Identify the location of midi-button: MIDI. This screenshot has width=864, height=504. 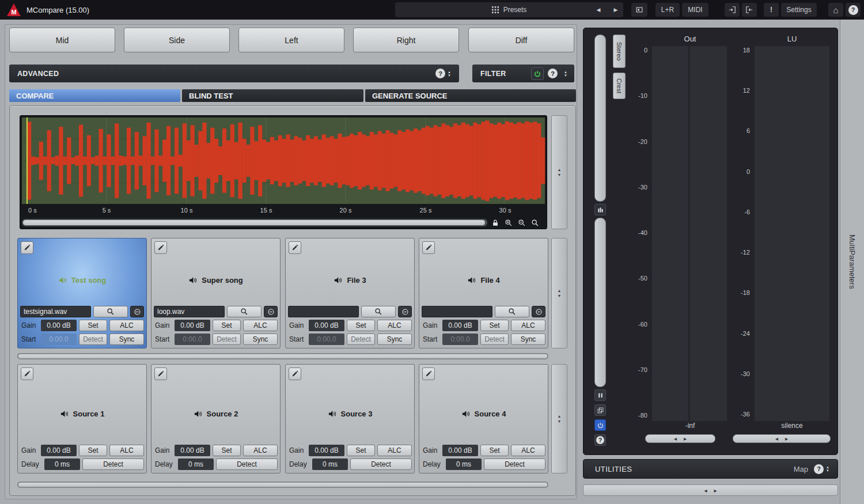
(695, 10).